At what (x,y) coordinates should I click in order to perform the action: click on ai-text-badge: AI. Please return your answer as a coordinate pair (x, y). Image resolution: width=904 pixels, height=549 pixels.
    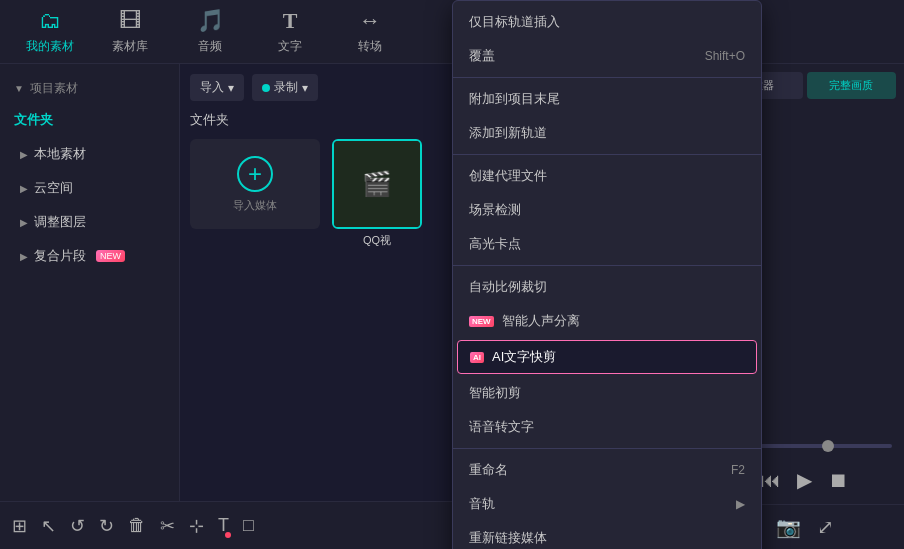
    Looking at the image, I should click on (477, 358).